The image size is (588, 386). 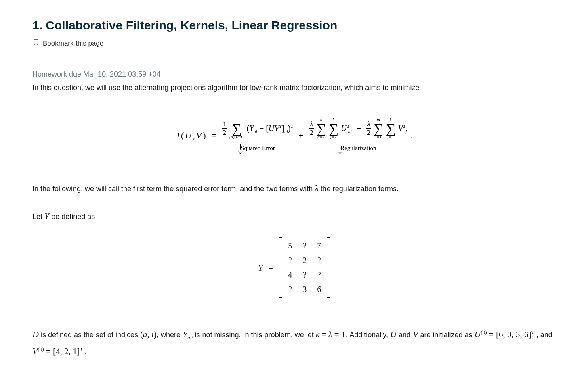 What do you see at coordinates (358, 148) in the screenshot?
I see `underbrace-regularization: Regularization` at bounding box center [358, 148].